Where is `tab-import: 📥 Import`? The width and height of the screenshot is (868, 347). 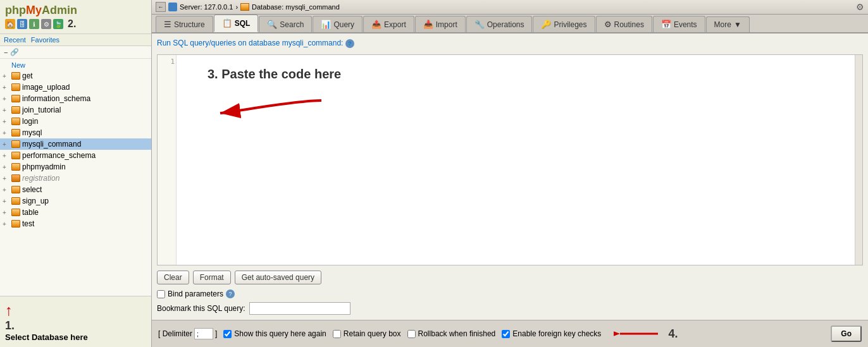 tab-import: 📥 Import is located at coordinates (440, 24).